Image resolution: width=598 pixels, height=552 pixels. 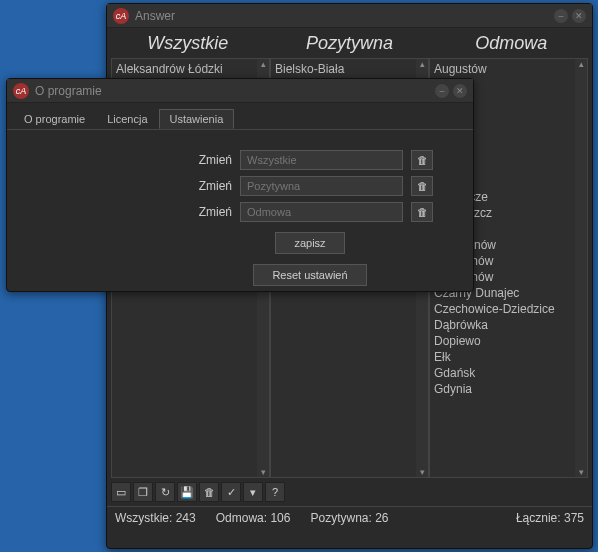 I want to click on answer-title: Answer, so click(x=344, y=16).